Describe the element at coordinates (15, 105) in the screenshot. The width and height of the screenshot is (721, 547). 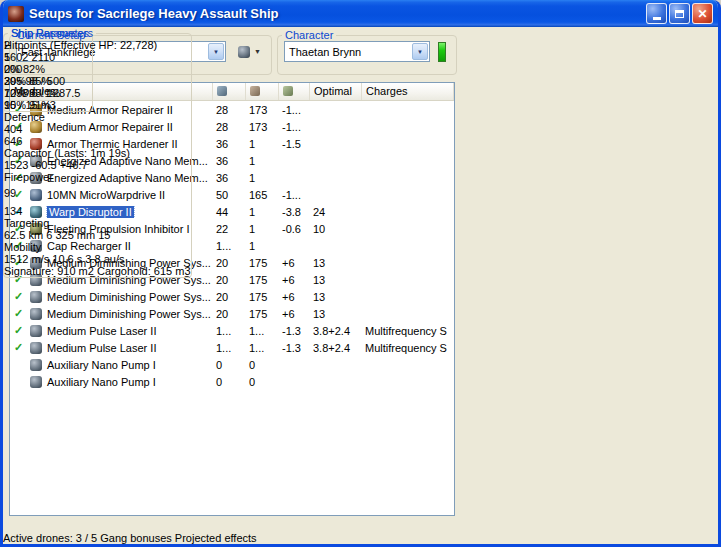
I see `explosive-shield-resist: 90%` at that location.